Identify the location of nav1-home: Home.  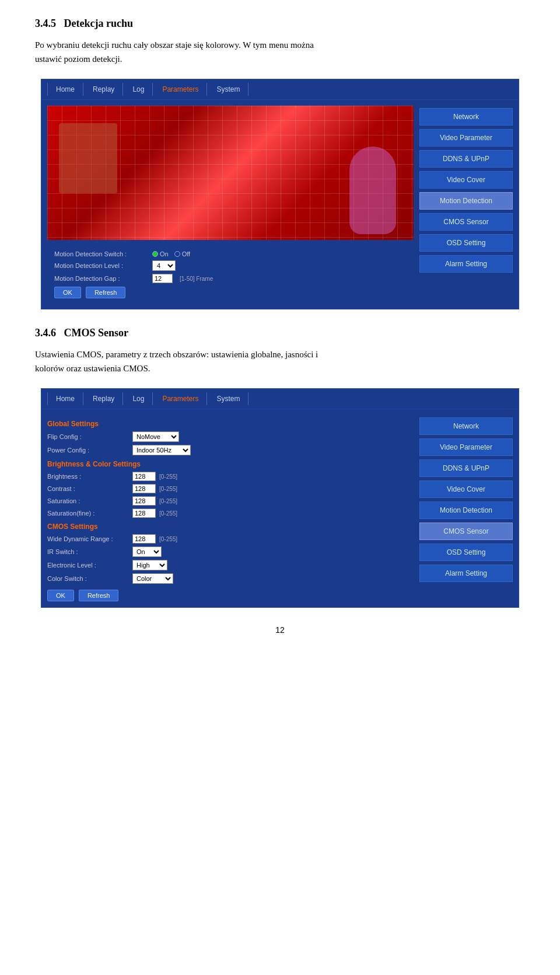
(65, 89).